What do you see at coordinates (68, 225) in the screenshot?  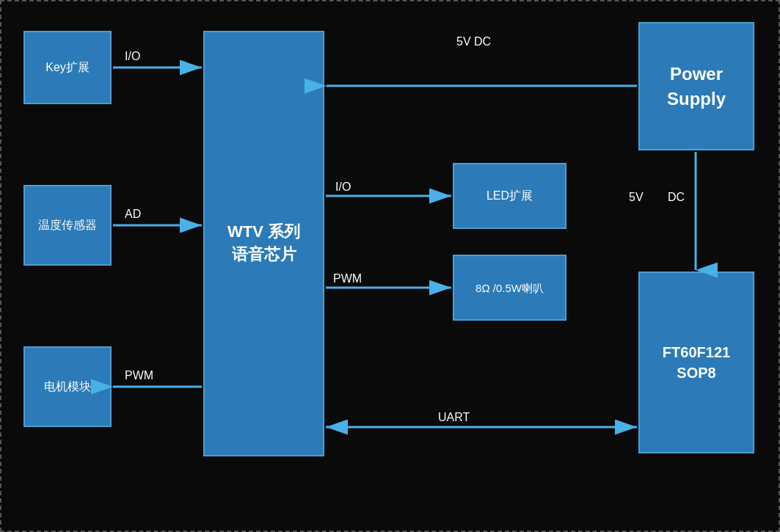 I see `temp-sensor-block: 温度传感器` at bounding box center [68, 225].